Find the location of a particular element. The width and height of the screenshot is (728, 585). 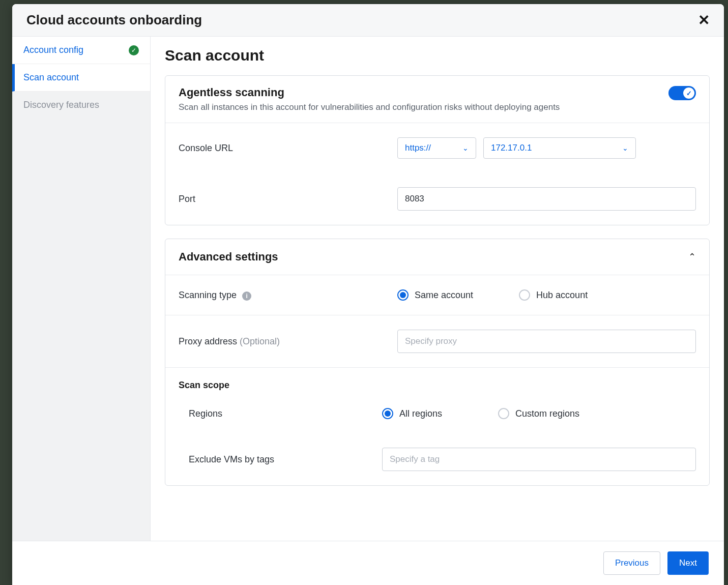

console-url-controls: https:// ⌄ 172.17.0.1 ⌄ is located at coordinates (546, 148).